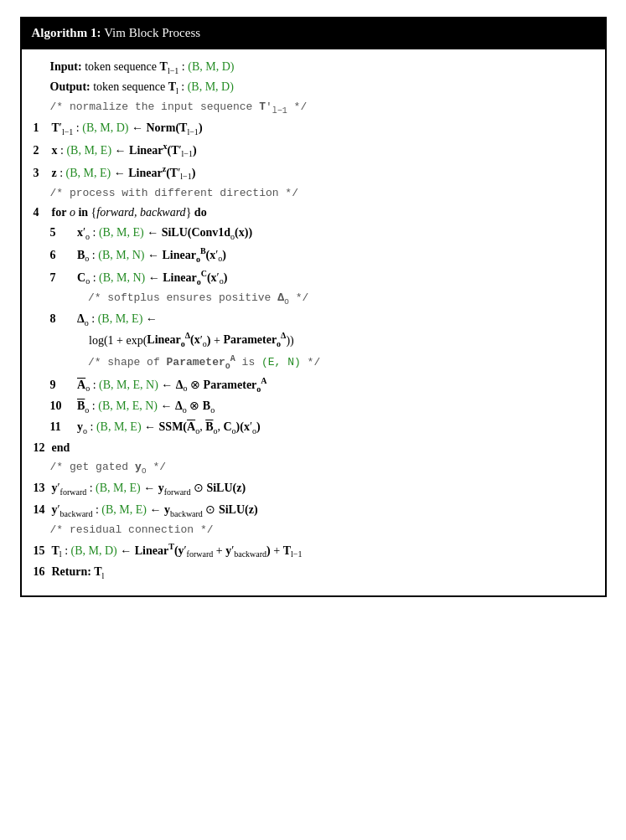 The image size is (626, 840). I want to click on comment-residual: /* residual connection */, so click(313, 530).